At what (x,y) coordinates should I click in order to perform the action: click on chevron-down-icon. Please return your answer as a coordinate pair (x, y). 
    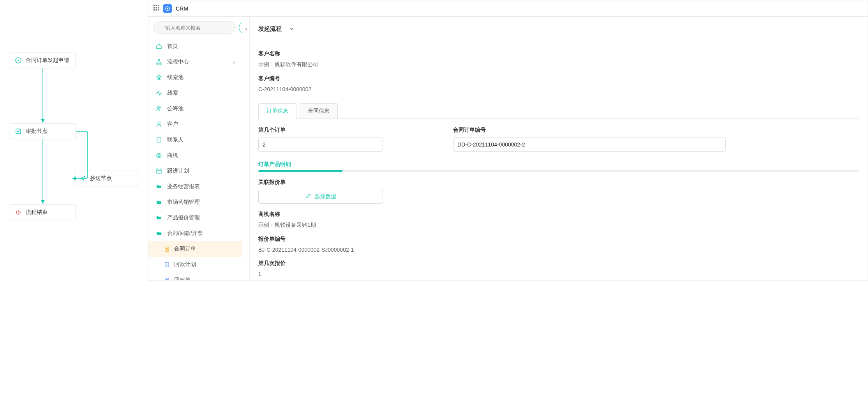
    Looking at the image, I should click on (292, 29).